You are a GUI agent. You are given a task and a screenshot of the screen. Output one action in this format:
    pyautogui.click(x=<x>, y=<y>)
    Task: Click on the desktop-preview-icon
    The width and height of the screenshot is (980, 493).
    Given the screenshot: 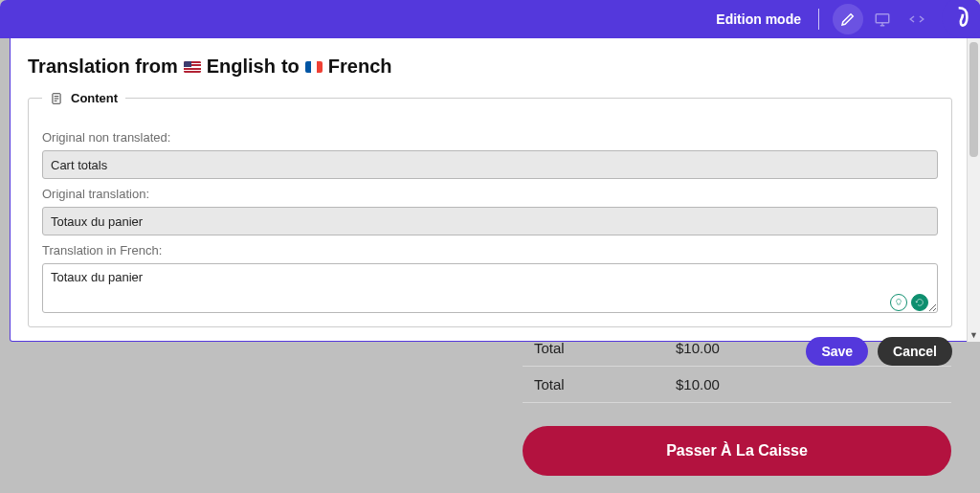 What is the action you would take?
    pyautogui.click(x=882, y=19)
    